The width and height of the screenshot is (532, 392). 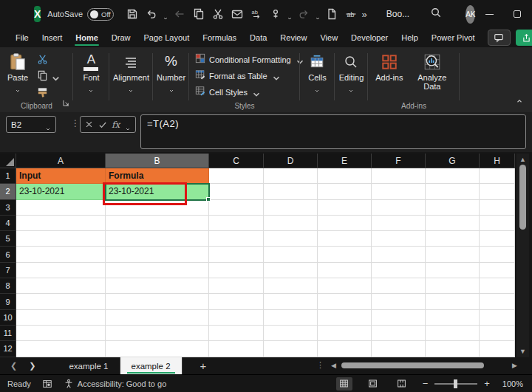 What do you see at coordinates (524, 38) in the screenshot?
I see `share-button` at bounding box center [524, 38].